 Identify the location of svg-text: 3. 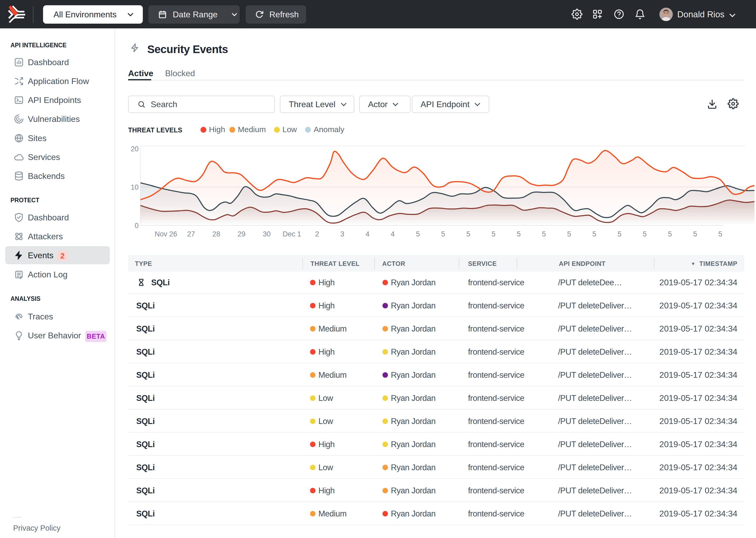
(342, 234).